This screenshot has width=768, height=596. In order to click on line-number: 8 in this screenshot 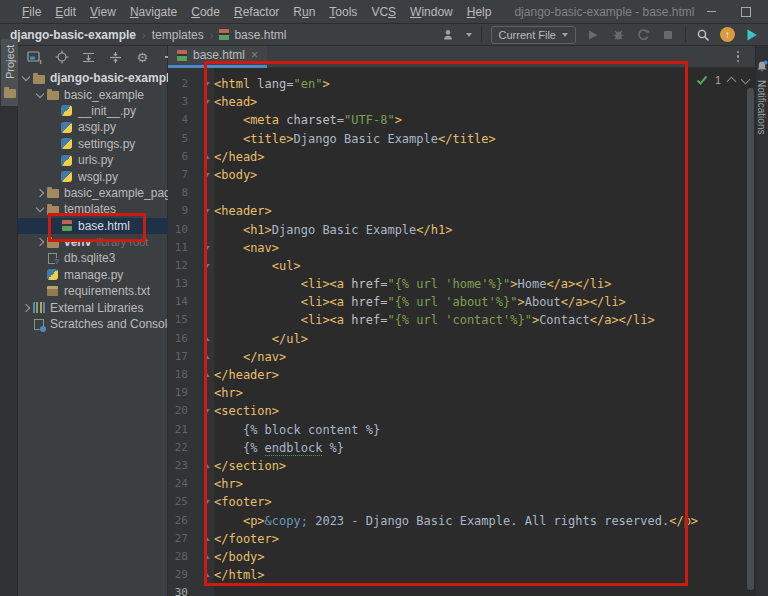, I will do `click(178, 193)`.